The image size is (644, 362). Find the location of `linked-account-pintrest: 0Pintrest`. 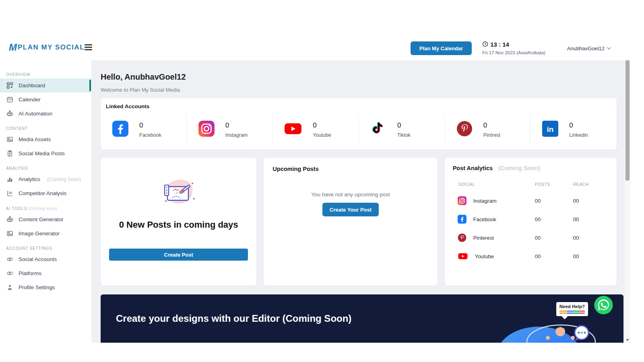

linked-account-pintrest: 0Pintrest is located at coordinates (488, 130).